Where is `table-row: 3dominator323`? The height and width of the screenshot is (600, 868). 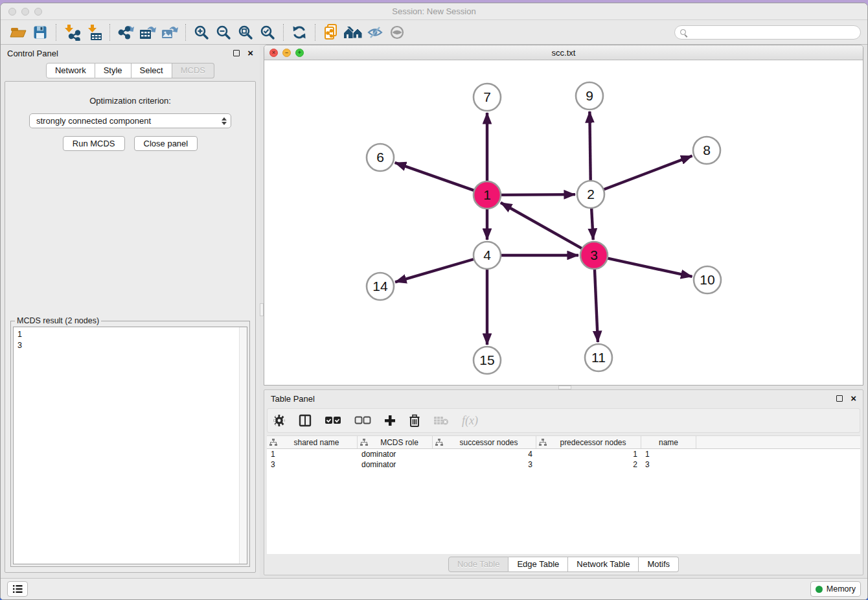
table-row: 3dominator323 is located at coordinates (564, 465).